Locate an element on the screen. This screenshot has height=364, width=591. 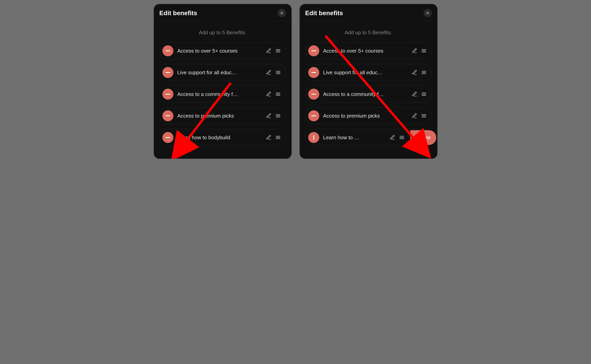
edit-benefits-panel-right: Edit benefits Add up to 5 Benefits. Acce… is located at coordinates (368, 81).